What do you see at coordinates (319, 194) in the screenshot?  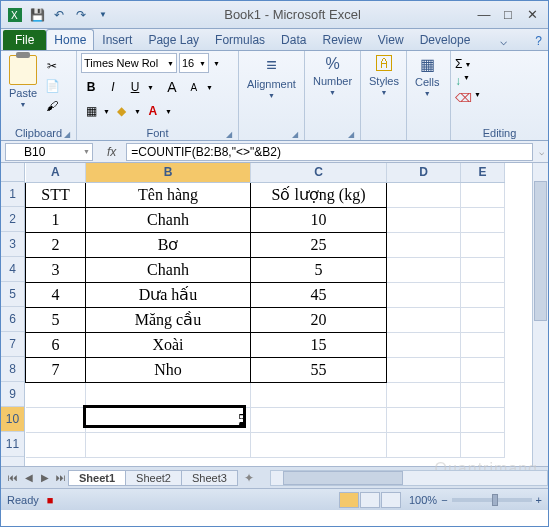 I see `cell: Số lượng (kg)` at bounding box center [319, 194].